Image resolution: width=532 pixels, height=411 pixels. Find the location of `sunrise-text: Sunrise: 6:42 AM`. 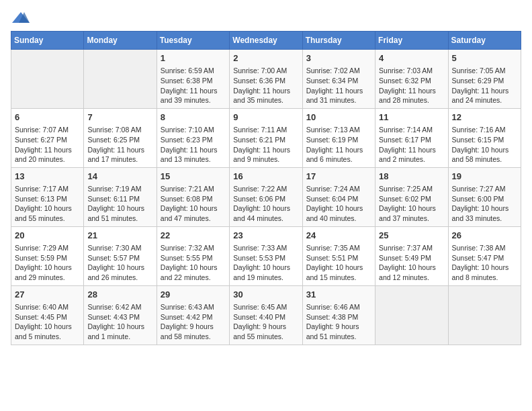

sunrise-text: Sunrise: 6:42 AM is located at coordinates (120, 308).